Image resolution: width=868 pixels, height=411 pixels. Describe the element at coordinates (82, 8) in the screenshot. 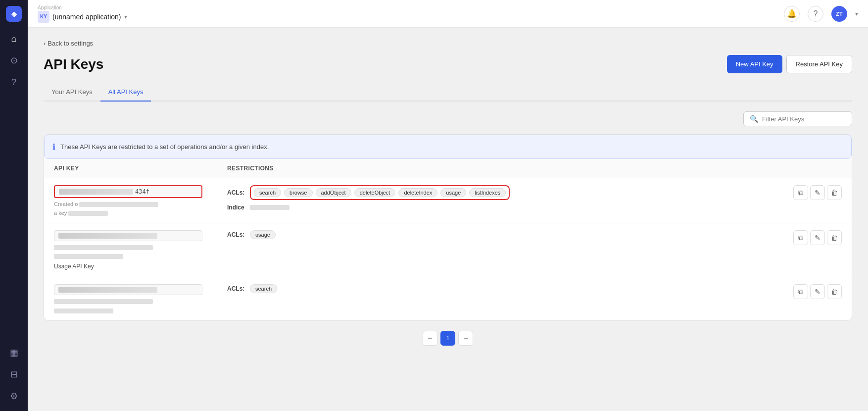

I see `app-label: Application` at that location.